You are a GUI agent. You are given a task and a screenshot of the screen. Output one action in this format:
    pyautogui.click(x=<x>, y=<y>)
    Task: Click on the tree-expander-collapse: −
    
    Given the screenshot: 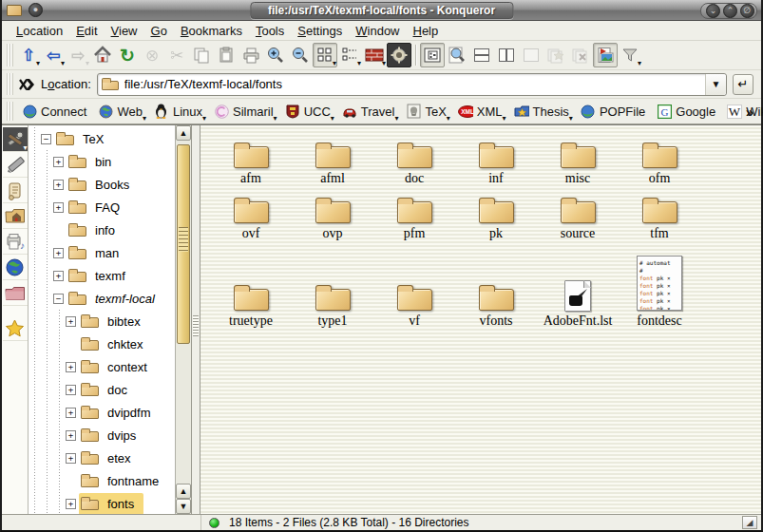 What is the action you would take?
    pyautogui.click(x=46, y=139)
    